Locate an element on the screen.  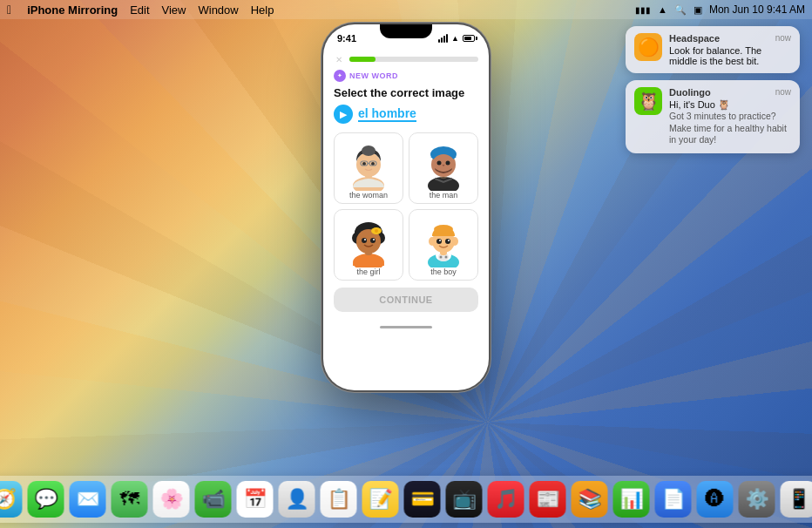
headspace-title: Look for balance. The middle is the best… is located at coordinates (730, 56).